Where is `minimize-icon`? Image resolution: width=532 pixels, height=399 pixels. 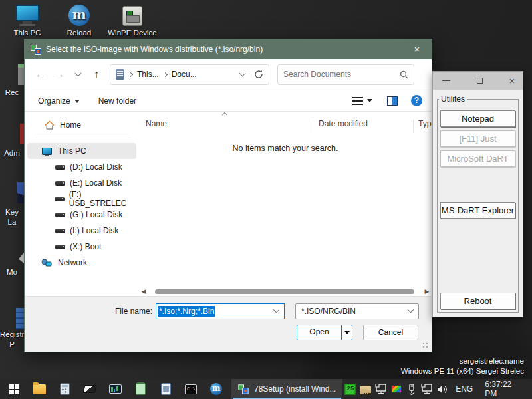
minimize-icon is located at coordinates (446, 81).